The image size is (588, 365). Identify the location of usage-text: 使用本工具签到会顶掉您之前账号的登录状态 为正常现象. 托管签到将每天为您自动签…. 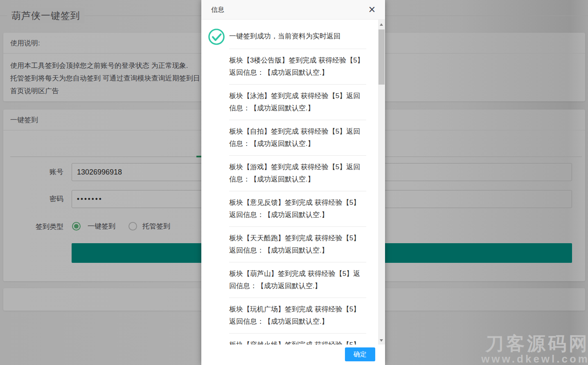
(104, 78).